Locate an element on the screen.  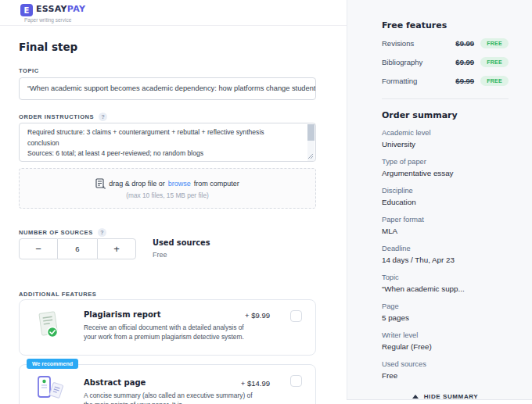
feature-card-abstract-page: Abstract page + $14.99 A concise summary… is located at coordinates (167, 384).